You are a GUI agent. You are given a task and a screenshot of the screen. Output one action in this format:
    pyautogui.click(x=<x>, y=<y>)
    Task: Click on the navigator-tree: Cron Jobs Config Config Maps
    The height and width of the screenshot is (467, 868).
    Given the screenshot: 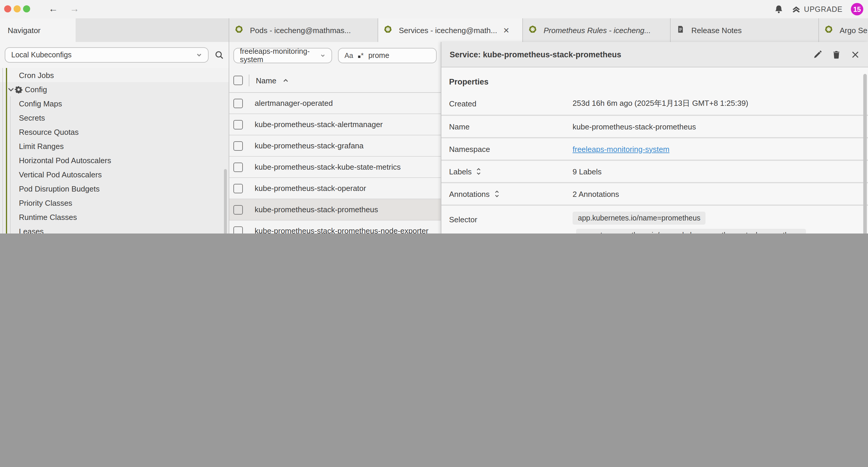 What is the action you would take?
    pyautogui.click(x=115, y=151)
    